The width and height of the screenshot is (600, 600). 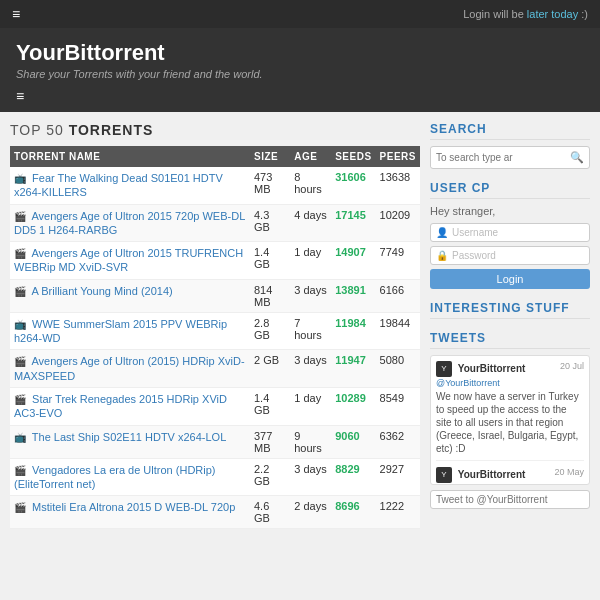 What do you see at coordinates (215, 223) in the screenshot?
I see `table-row: 🎬 Avengers Age of Ultron 2015 720p WEB-D…` at bounding box center [215, 223].